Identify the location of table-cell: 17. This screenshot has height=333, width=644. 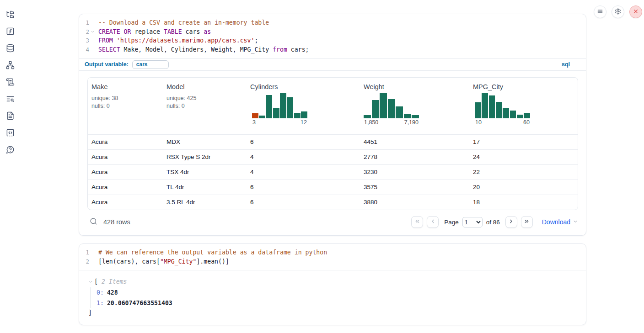
(523, 142).